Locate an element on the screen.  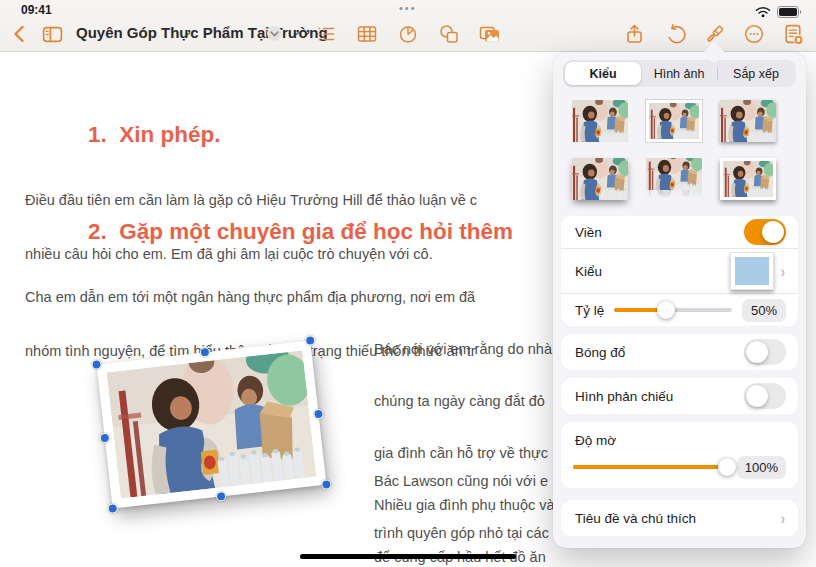
reflection-row: Hình phản chiếu is located at coordinates (680, 396).